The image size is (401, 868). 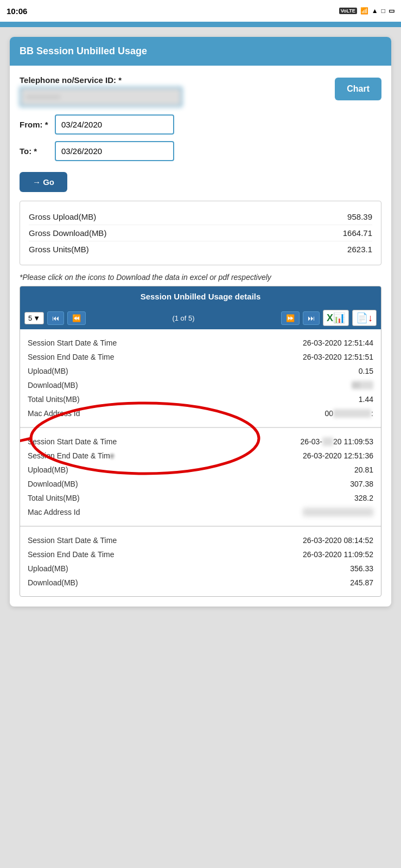 What do you see at coordinates (361, 569) in the screenshot?
I see `upload-value-3: 356.33` at bounding box center [361, 569].